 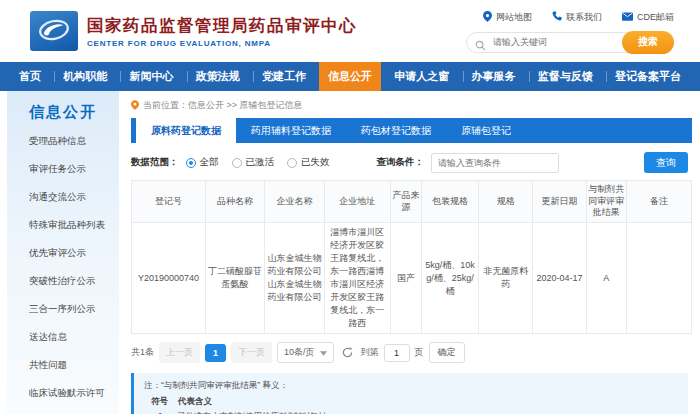 I want to click on cell-reg-no: Y20190000740, so click(x=169, y=278).